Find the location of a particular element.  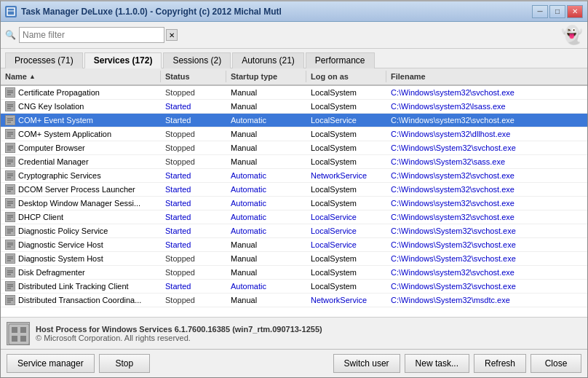

table-row: Desktop Window Manager Sessi... Started … is located at coordinates (294, 204).